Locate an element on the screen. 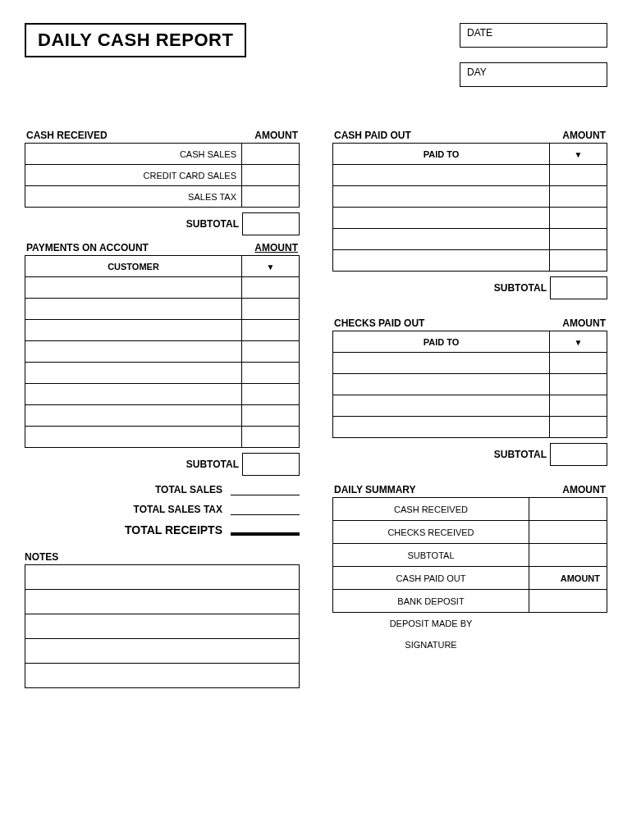 The image size is (632, 840). notes-table is located at coordinates (163, 627).